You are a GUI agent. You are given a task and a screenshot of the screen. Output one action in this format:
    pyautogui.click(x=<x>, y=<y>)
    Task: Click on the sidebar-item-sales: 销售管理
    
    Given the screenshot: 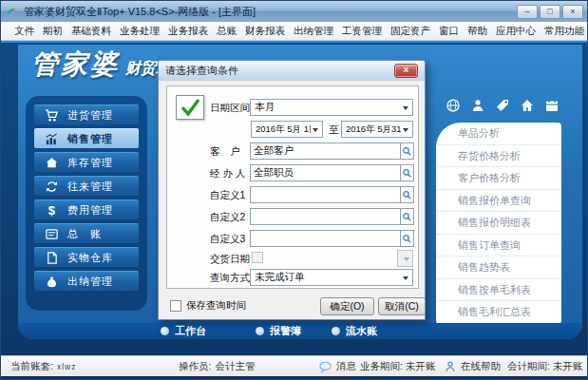 What is the action you would take?
    pyautogui.click(x=86, y=139)
    